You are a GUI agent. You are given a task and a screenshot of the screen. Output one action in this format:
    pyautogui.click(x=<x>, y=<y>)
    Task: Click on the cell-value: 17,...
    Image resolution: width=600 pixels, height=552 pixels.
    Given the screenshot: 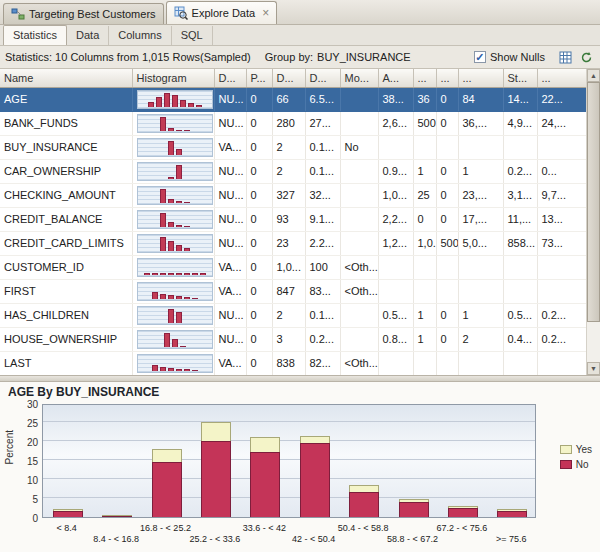 What is the action you would take?
    pyautogui.click(x=480, y=219)
    